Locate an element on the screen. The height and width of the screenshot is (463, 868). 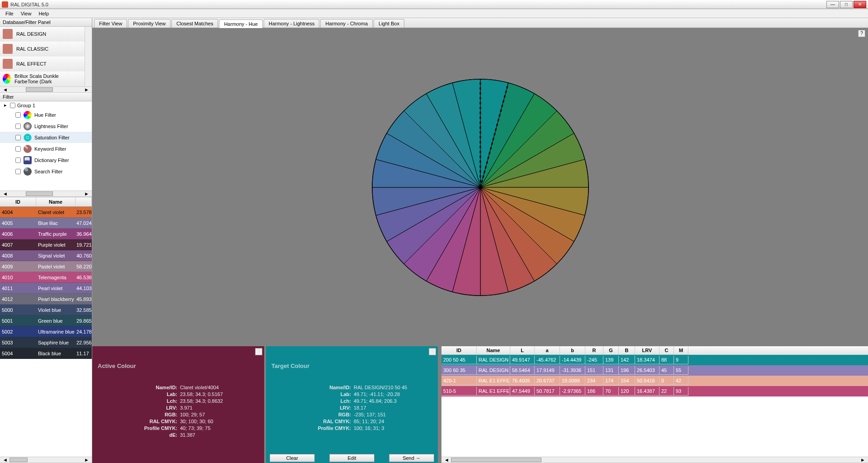
db-ral-design: RAL DESIGN is located at coordinates (43, 34).